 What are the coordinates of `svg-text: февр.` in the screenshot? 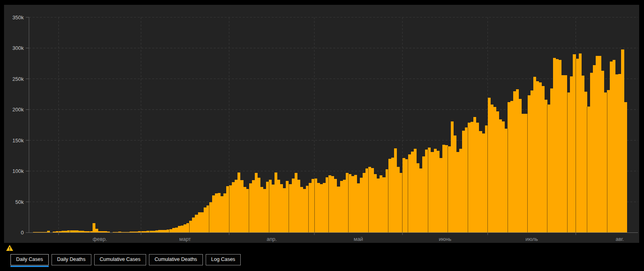 It's located at (100, 239).